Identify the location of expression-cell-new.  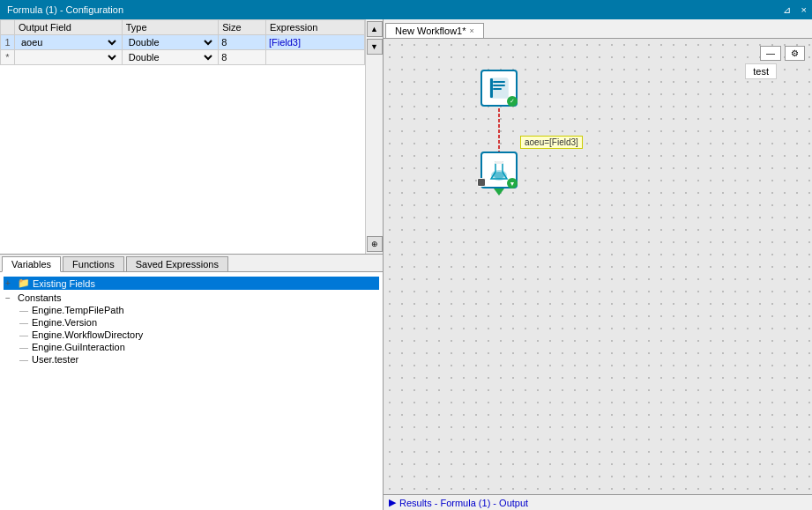
(315, 58).